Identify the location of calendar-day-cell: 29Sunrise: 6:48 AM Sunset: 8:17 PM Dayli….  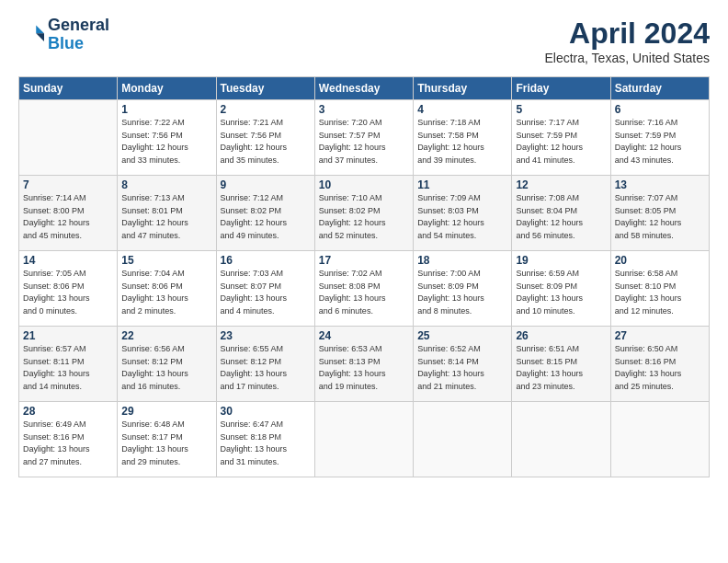
(167, 440).